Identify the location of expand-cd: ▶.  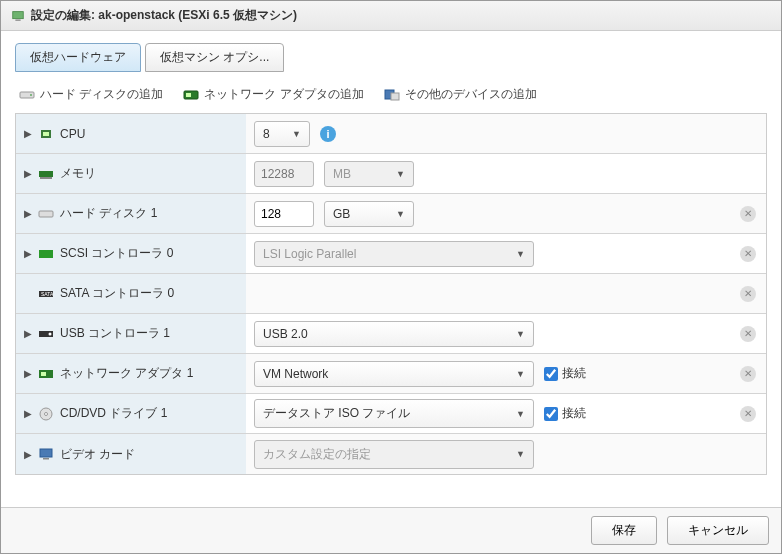
(28, 414).